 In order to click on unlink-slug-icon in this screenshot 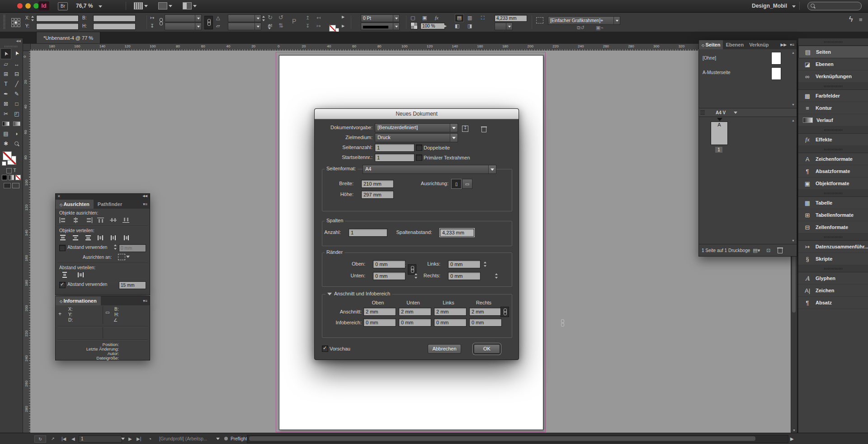, I will do `click(562, 323)`.